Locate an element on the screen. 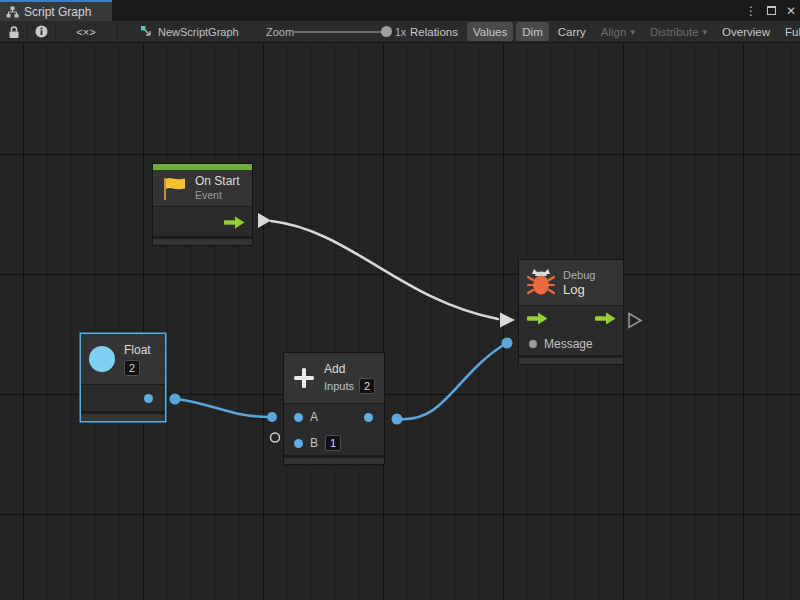 The height and width of the screenshot is (600, 800). toolbar-buttons: Relations Values Dim Carry Align ▾ Distr… is located at coordinates (602, 32).